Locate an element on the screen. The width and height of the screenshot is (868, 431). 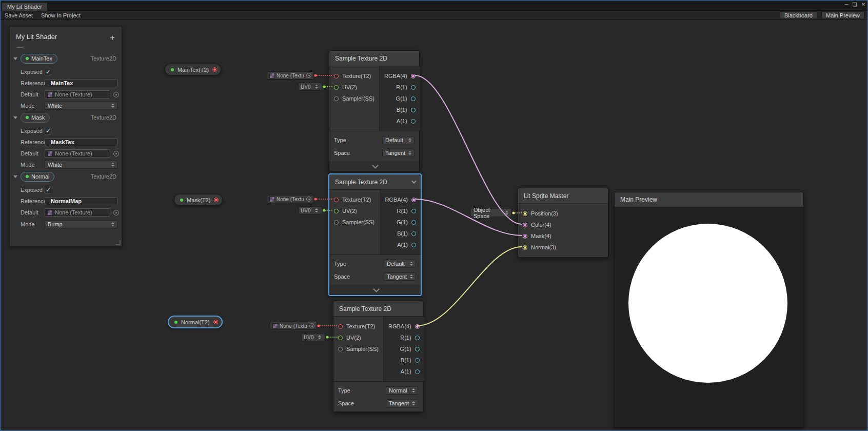
minimize-icon: ─ is located at coordinates (846, 4).